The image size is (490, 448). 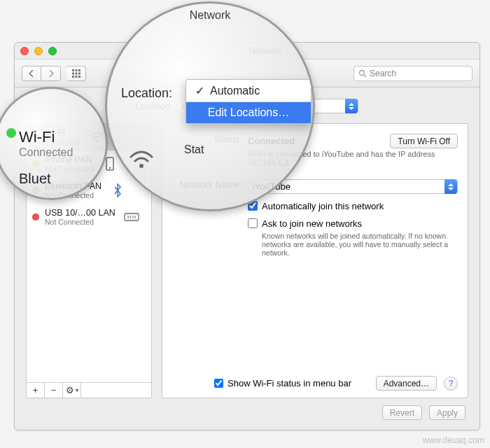 I want to click on menu-item-label: Edit Locations…, so click(x=249, y=113).